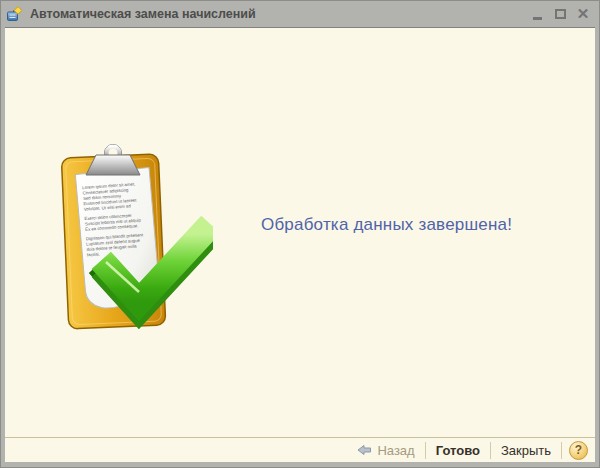 The width and height of the screenshot is (600, 468). What do you see at coordinates (526, 450) in the screenshot?
I see `close-button-label: Закрыть` at bounding box center [526, 450].